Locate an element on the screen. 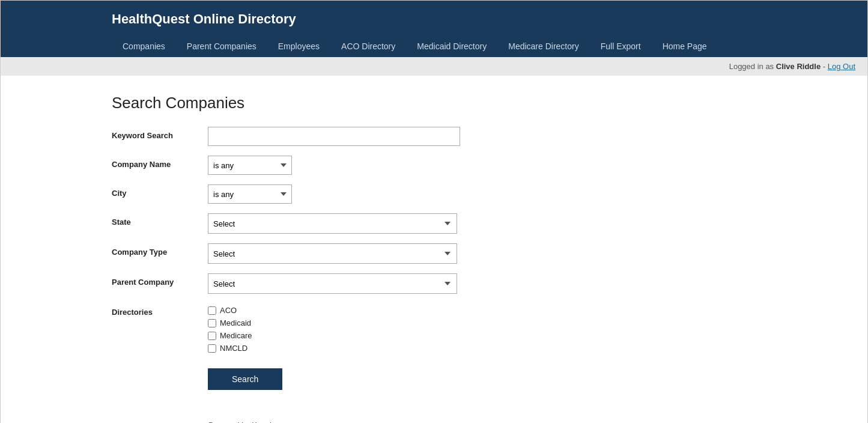  directory-aco-checkbox is located at coordinates (212, 311).